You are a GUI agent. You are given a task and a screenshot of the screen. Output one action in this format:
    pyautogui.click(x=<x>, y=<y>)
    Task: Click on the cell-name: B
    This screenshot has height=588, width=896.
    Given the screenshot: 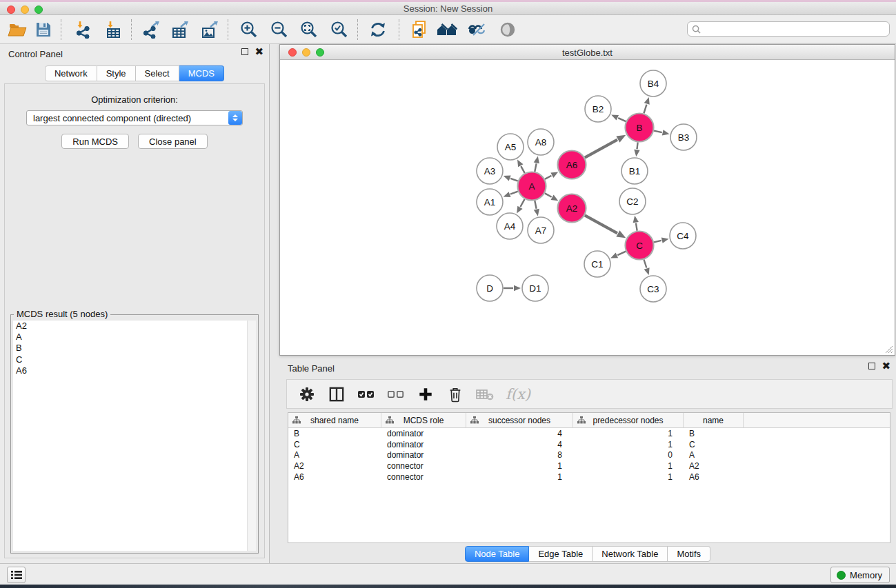 What is the action you would take?
    pyautogui.click(x=713, y=434)
    